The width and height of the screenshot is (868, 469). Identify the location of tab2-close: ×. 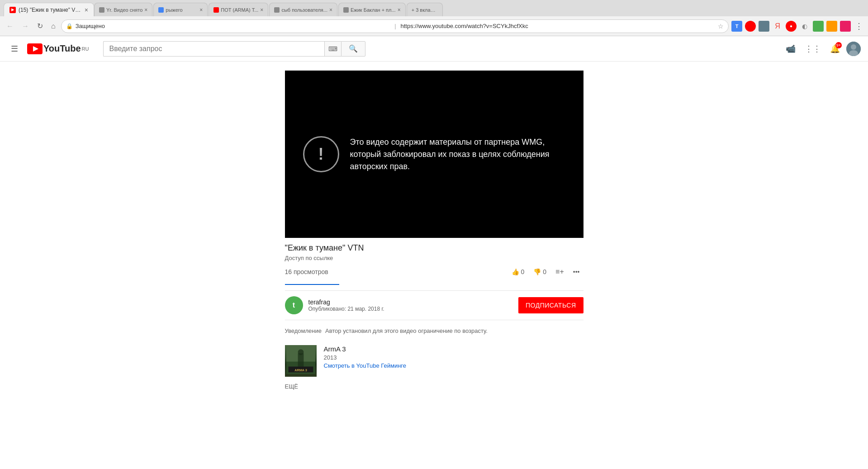
(146, 10).